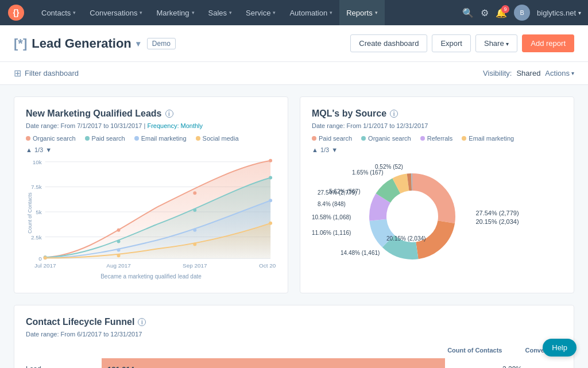  What do you see at coordinates (462, 44) in the screenshot?
I see `header-actions: Create dashboard Export Share ▾ Add repo…` at bounding box center [462, 44].